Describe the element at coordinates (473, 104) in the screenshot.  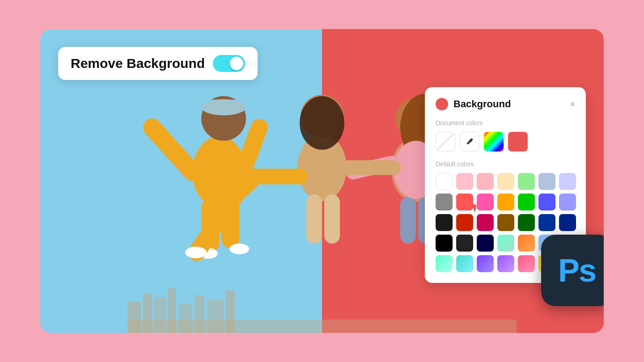
I see `panel-title-group: Background` at that location.